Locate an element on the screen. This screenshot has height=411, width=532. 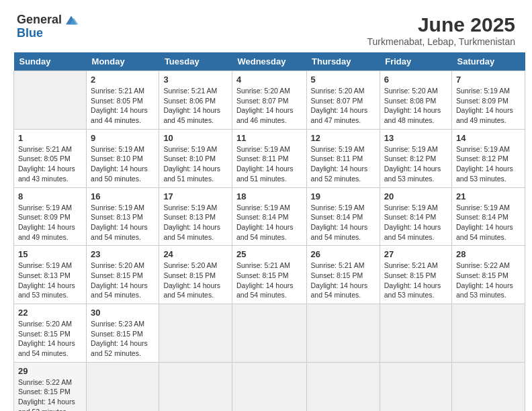
day-number: 16 is located at coordinates (122, 196).